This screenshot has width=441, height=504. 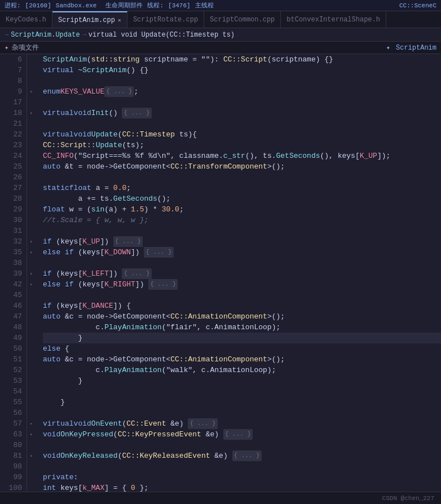 I want to click on line-number: 35, so click(x=12, y=253).